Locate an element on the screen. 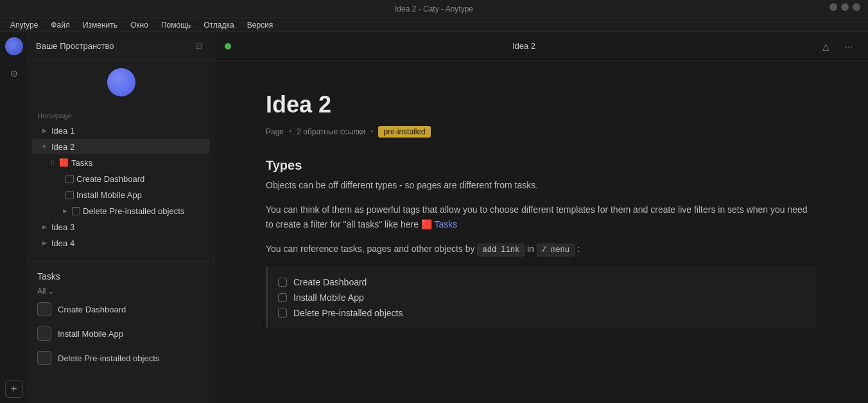 The height and width of the screenshot is (403, 868). chevron-right-icon: ▶ is located at coordinates (44, 130).